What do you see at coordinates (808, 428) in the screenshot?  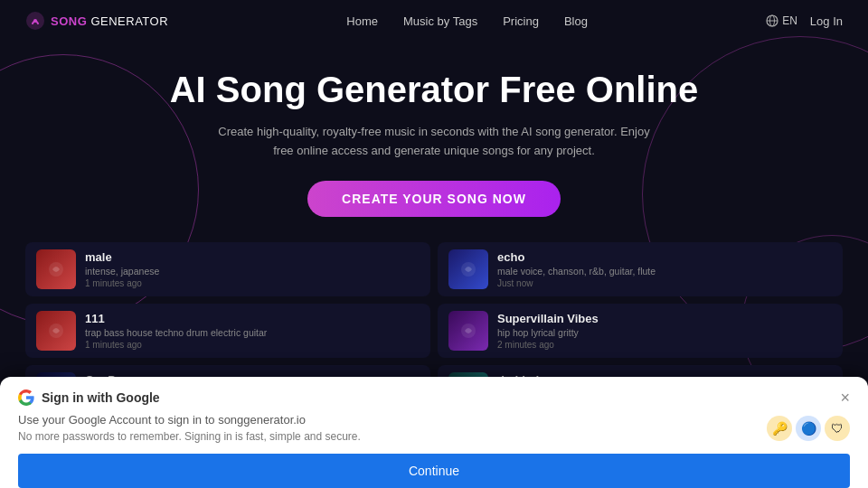 I see `icon-bubble-2: 🔵` at bounding box center [808, 428].